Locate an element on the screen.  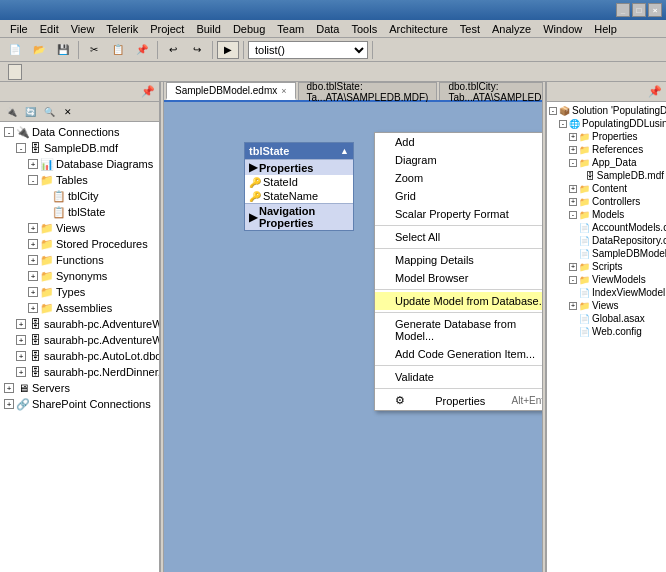
solution-tree-item: -📁ViewModels is located at coordinates (606, 280).